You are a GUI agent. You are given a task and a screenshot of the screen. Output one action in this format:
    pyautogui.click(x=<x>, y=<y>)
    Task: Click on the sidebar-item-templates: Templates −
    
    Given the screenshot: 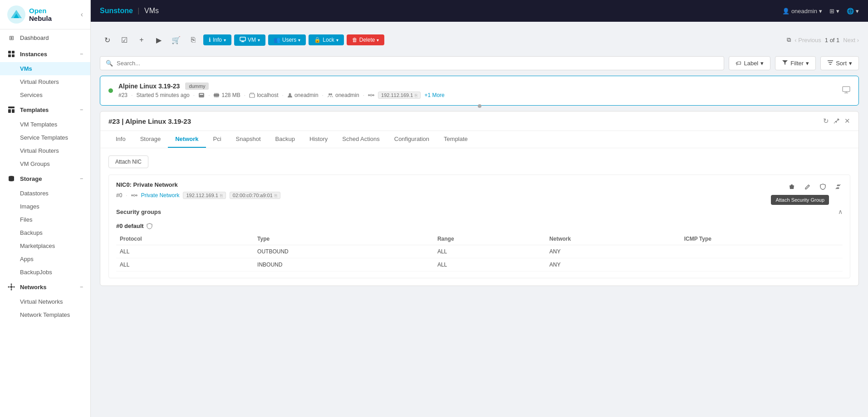 What is the action you would take?
    pyautogui.click(x=45, y=110)
    